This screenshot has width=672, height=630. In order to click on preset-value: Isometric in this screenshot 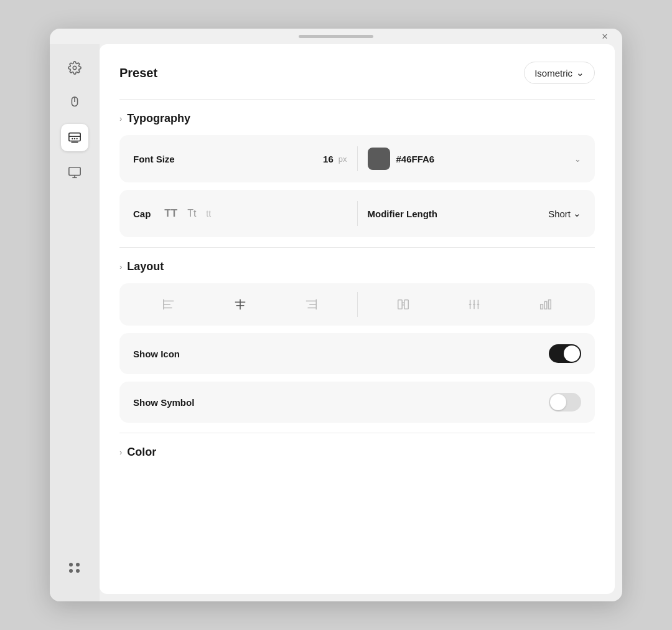, I will do `click(554, 73)`.